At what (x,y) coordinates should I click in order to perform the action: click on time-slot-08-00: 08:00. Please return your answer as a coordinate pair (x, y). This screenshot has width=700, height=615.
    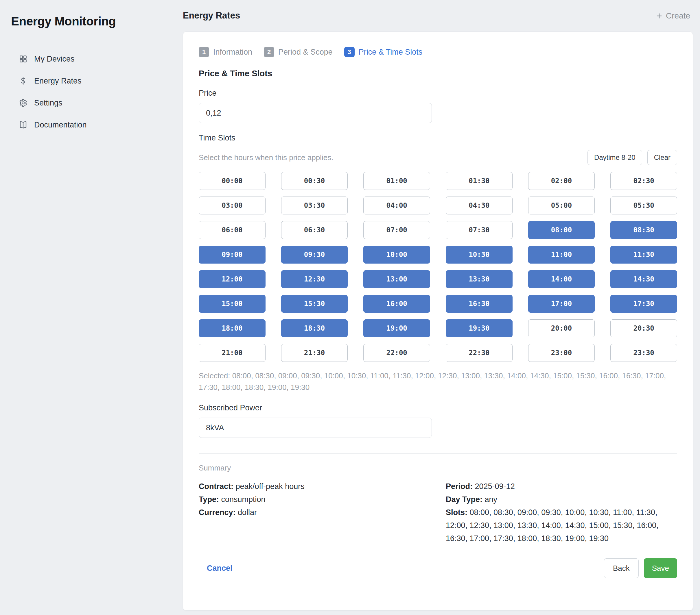
    Looking at the image, I should click on (562, 230).